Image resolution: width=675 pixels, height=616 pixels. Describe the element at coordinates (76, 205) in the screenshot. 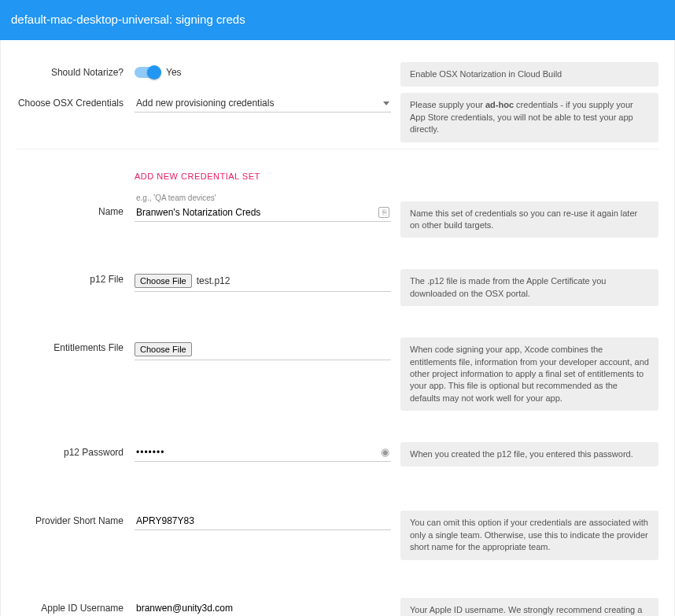

I see `name-label: Name` at that location.